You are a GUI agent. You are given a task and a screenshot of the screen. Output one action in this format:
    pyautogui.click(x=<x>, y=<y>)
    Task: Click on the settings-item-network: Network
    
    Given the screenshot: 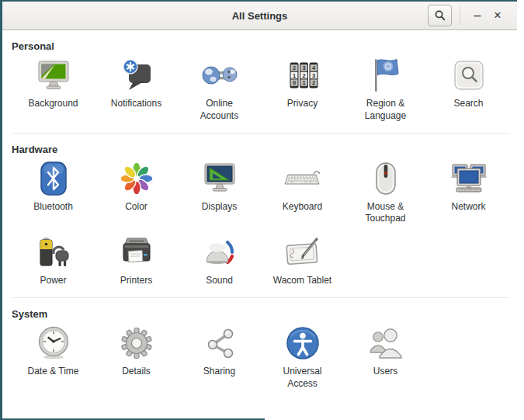 What is the action you would take?
    pyautogui.click(x=469, y=193)
    